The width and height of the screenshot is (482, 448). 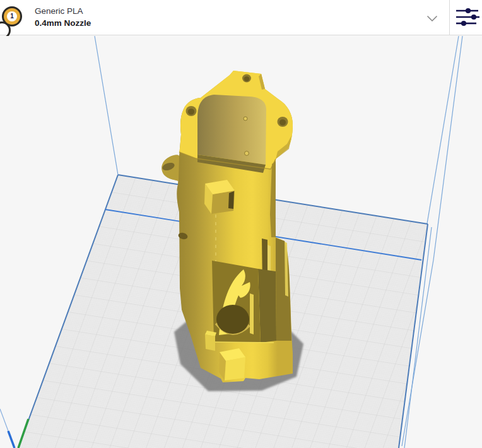 I want to click on lower-cutout, so click(x=236, y=302).